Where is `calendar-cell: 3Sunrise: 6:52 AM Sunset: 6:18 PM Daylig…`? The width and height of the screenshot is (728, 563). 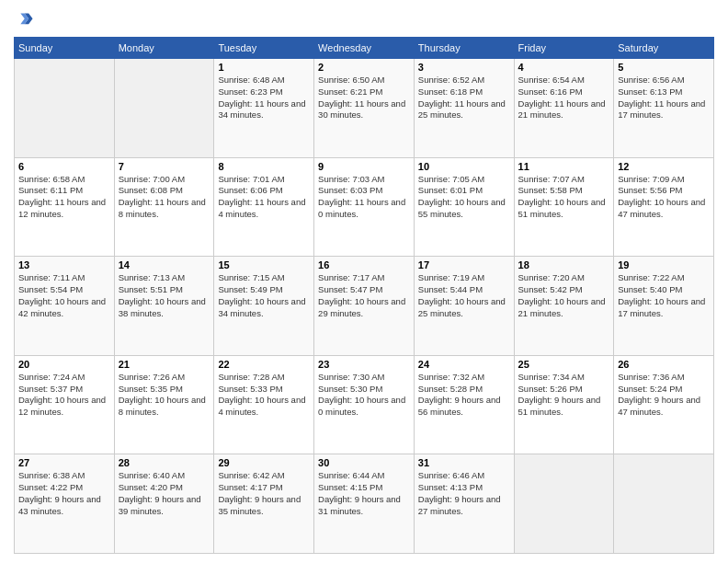
calendar-cell: 3Sunrise: 6:52 AM Sunset: 6:18 PM Daylig… is located at coordinates (463, 109).